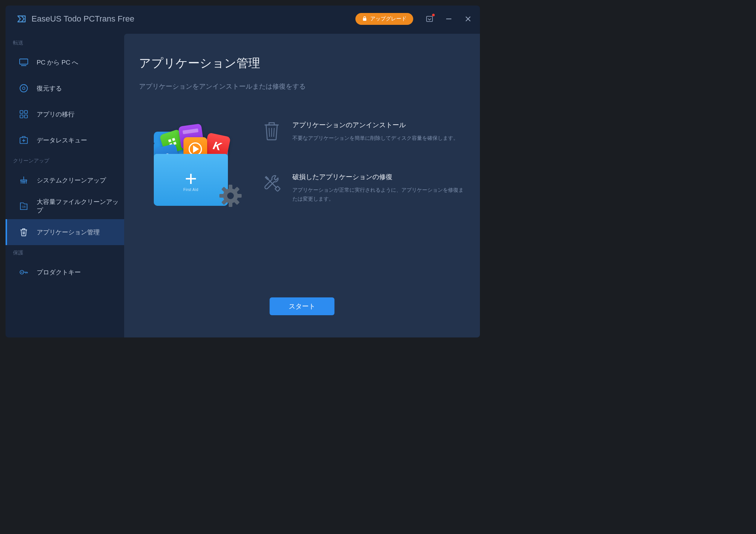 This screenshot has width=756, height=534. I want to click on titlebar-controls, so click(449, 19).